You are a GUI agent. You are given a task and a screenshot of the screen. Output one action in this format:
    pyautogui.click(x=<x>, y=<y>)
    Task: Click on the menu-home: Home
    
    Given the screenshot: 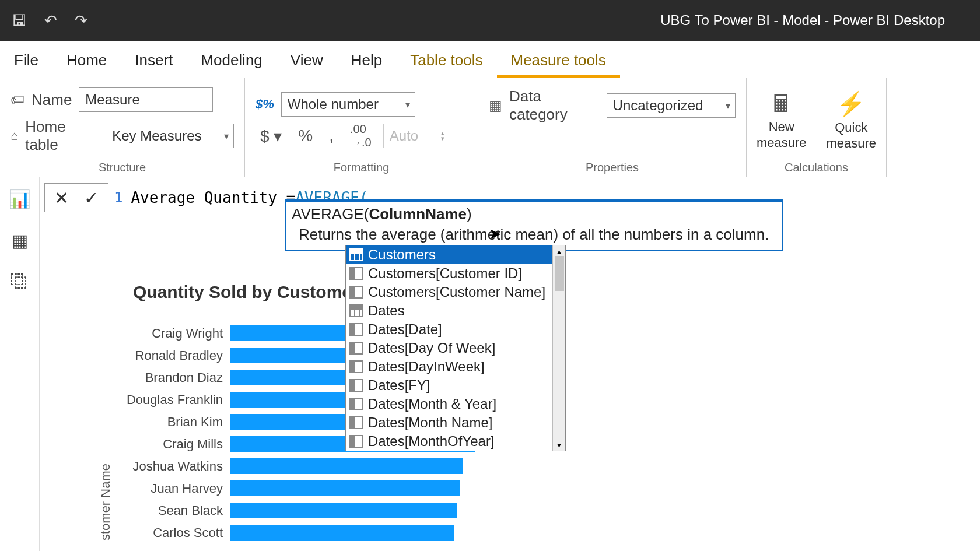 What is the action you would take?
    pyautogui.click(x=86, y=61)
    